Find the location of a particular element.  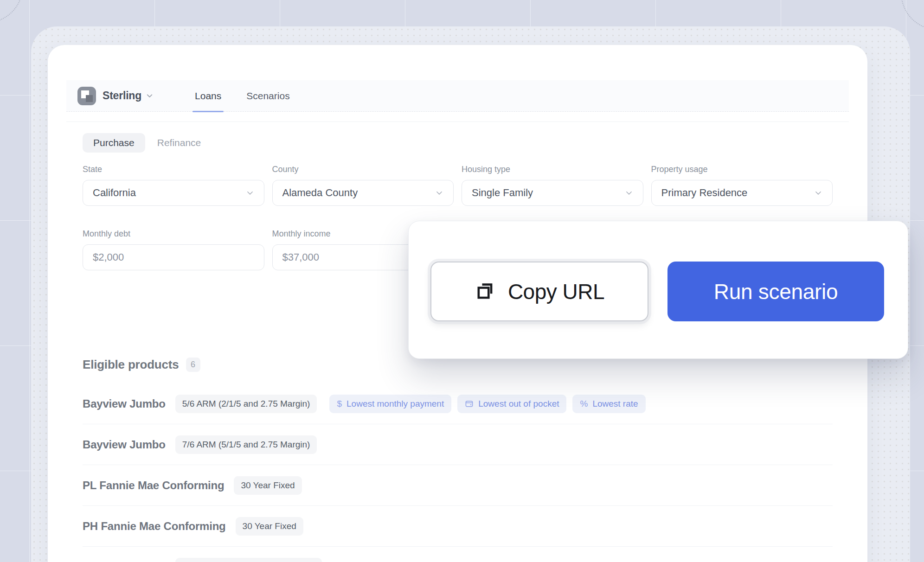

toggle-refinance: Refinance is located at coordinates (179, 143).